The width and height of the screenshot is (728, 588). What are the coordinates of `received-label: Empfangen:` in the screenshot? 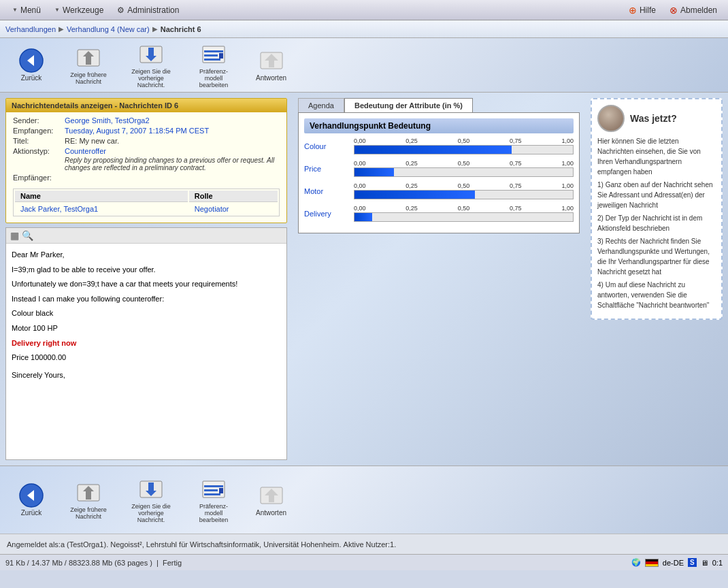 It's located at (37, 131).